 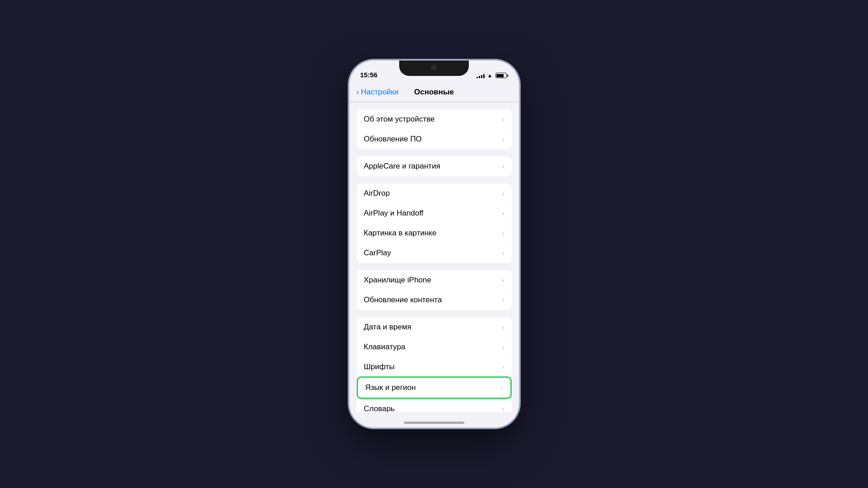 What do you see at coordinates (398, 280) in the screenshot?
I see `iphone-storage-label: Хранилище iPhone` at bounding box center [398, 280].